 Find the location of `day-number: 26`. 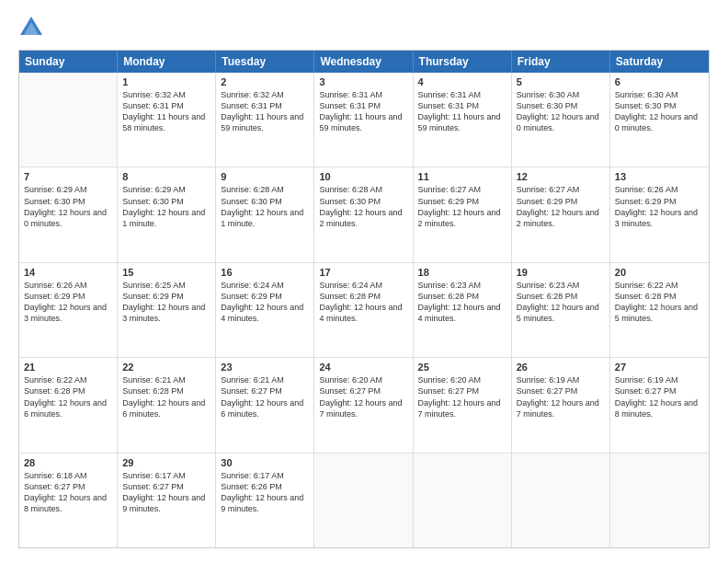

day-number: 26 is located at coordinates (561, 367).